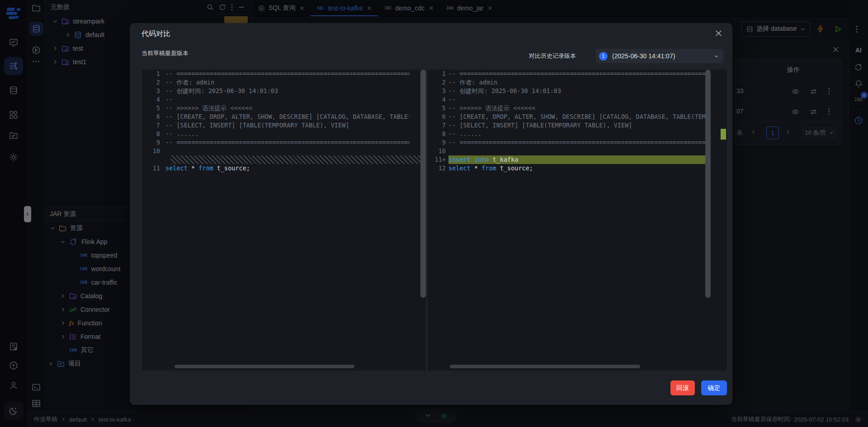 This screenshot has height=427, width=868. I want to click on diff-added-marker, so click(723, 134).